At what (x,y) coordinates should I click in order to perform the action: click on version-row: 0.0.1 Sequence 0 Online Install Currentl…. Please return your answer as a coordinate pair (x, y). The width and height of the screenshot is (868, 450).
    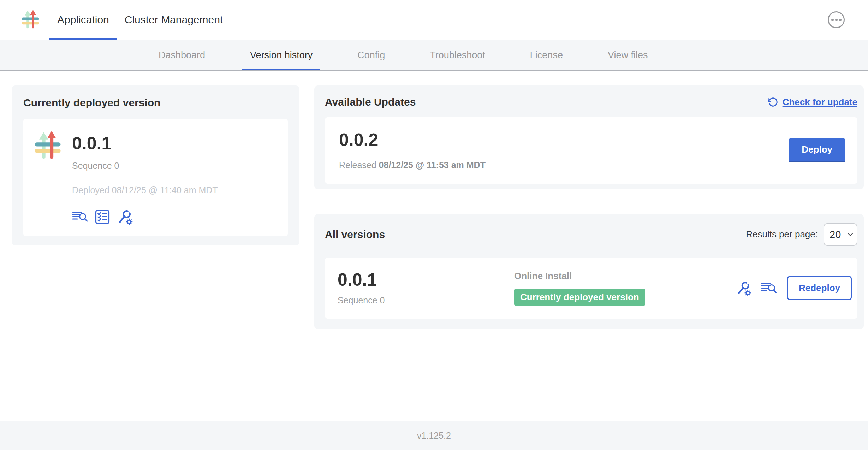
    Looking at the image, I should click on (591, 288).